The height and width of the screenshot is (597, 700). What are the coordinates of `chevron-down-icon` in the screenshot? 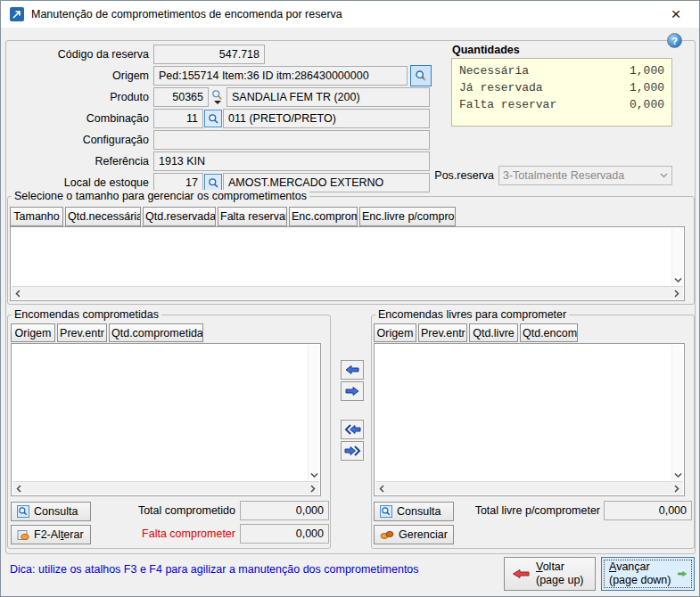 It's located at (663, 176).